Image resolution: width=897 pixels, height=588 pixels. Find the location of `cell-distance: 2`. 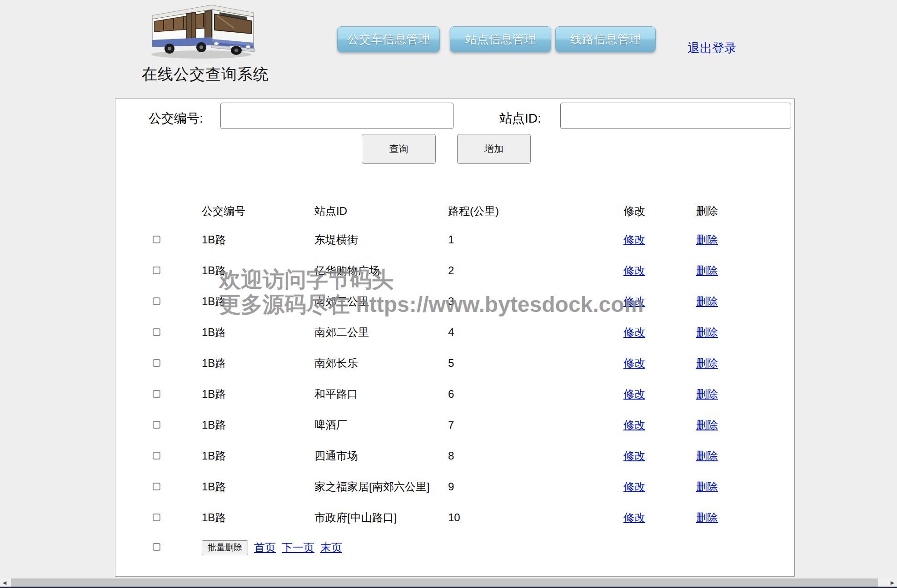

cell-distance: 2 is located at coordinates (536, 271).